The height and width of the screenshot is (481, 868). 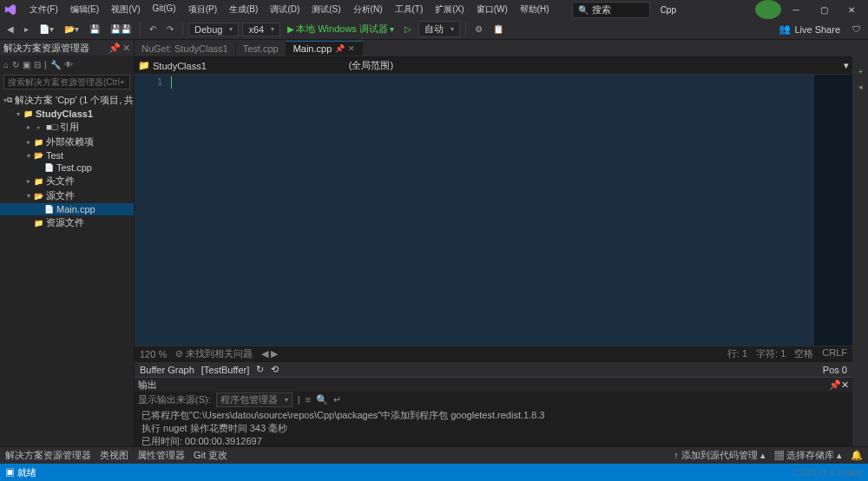 What do you see at coordinates (796, 10) in the screenshot?
I see `minimize-button: ─` at bounding box center [796, 10].